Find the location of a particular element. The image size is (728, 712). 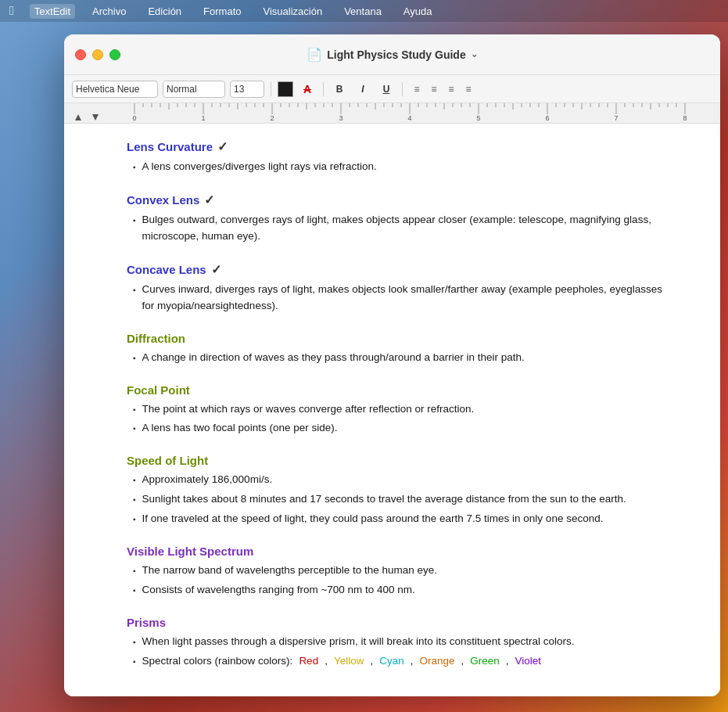

menu-edicion: Edición is located at coordinates (164, 11).